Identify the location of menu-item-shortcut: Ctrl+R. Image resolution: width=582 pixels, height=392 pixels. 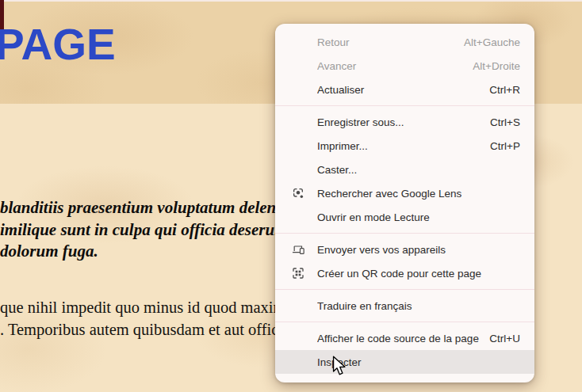
(512, 90).